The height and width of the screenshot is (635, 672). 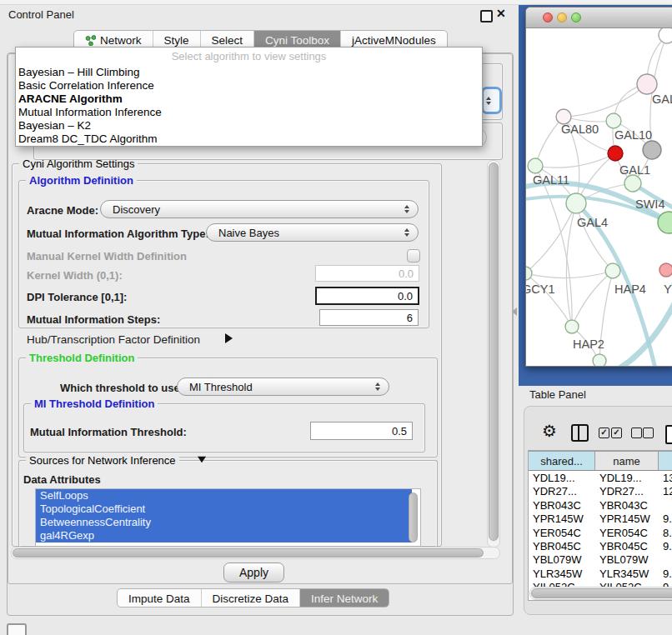 What do you see at coordinates (576, 18) in the screenshot?
I see `window-zoom-button` at bounding box center [576, 18].